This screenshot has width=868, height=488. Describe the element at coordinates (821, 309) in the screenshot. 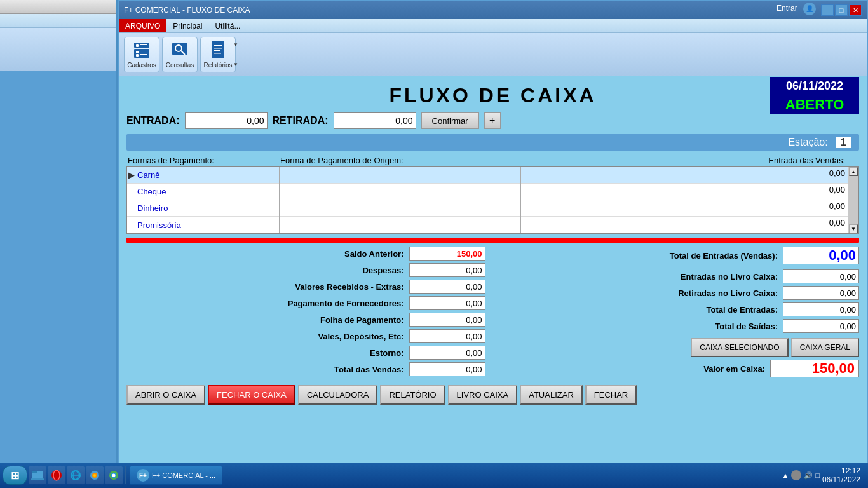

I see `total-entradas-input` at that location.